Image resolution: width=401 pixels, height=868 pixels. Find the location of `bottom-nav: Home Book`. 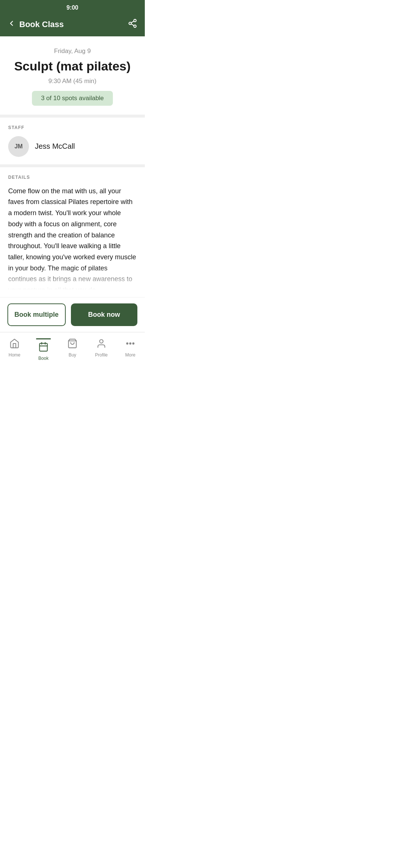

bottom-nav: Home Book is located at coordinates (72, 351).